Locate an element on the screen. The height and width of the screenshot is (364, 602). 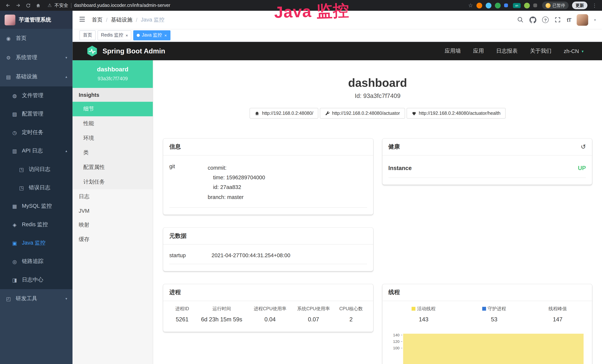
live-threads-area is located at coordinates (493, 349).